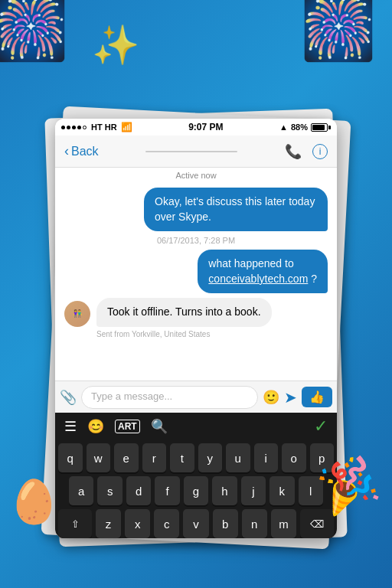 Image resolution: width=392 pixels, height=588 pixels. Describe the element at coordinates (238, 458) in the screenshot. I see `key-u: u` at that location.